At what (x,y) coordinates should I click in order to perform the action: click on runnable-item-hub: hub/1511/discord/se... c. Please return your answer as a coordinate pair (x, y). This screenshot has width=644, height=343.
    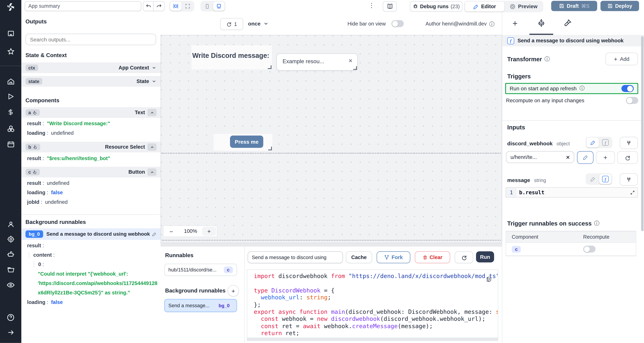
    Looking at the image, I should click on (200, 270).